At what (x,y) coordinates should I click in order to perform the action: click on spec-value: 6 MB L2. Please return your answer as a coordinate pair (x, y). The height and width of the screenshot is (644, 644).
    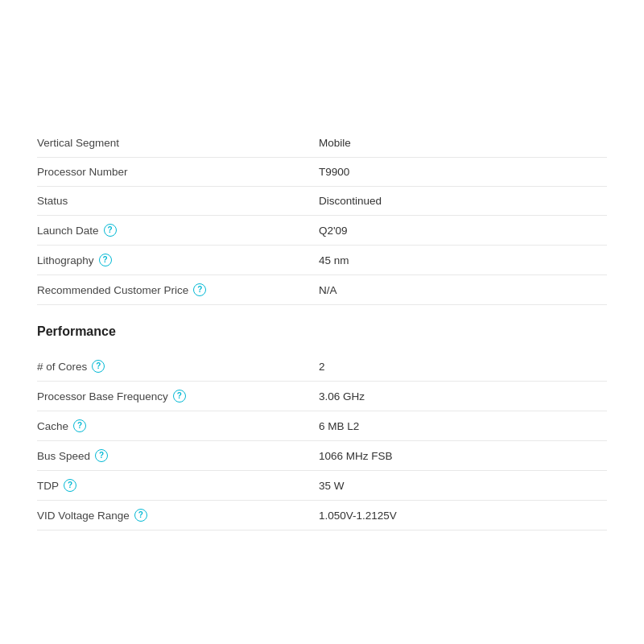
    Looking at the image, I should click on (463, 427).